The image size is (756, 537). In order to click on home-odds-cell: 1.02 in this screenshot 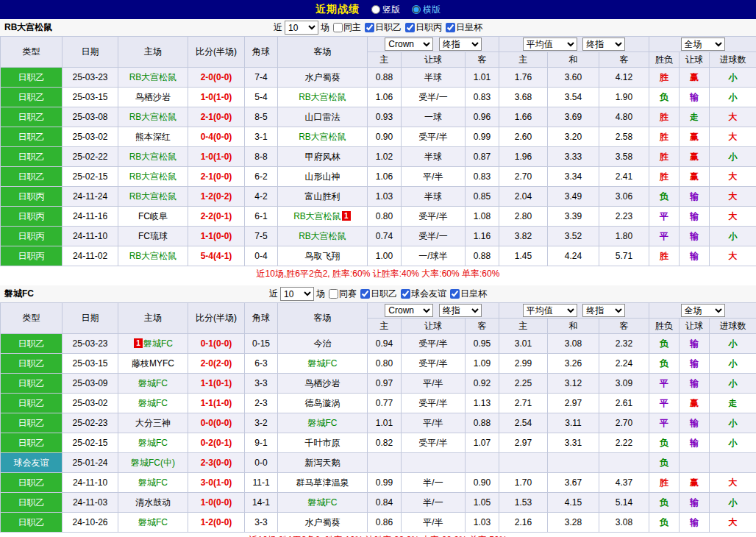, I will do `click(385, 157)`.